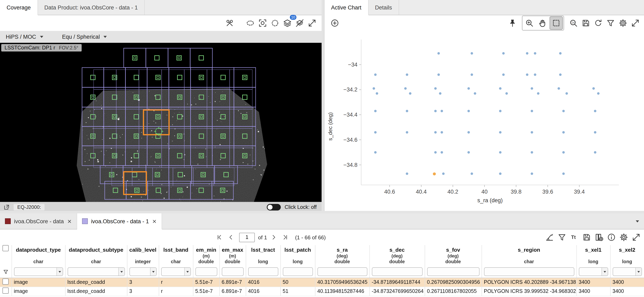 Image resolution: width=644 pixels, height=297 pixels. I want to click on pan-mode-button, so click(542, 23).